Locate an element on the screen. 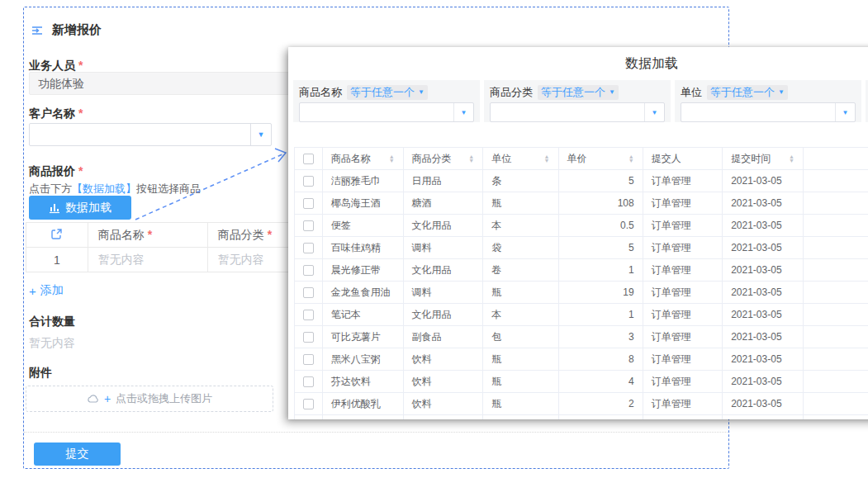 The height and width of the screenshot is (478, 868). required-mark: * is located at coordinates (81, 65).